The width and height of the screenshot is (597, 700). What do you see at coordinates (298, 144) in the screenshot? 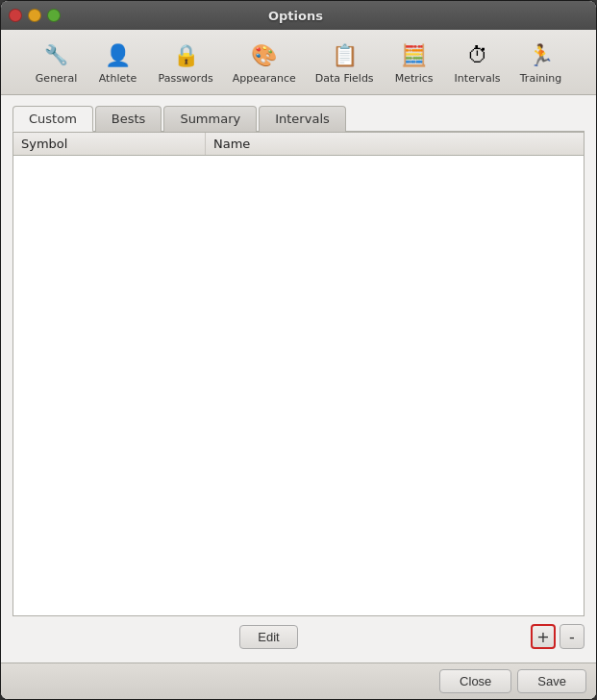
I see `table-header: Symbol Name` at bounding box center [298, 144].